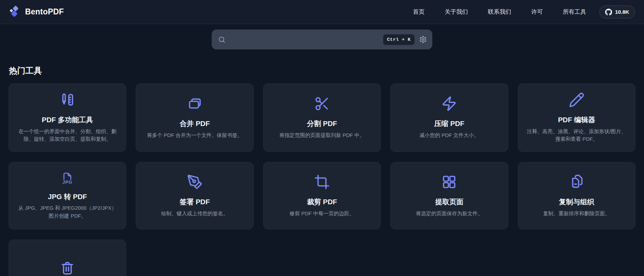  Describe the element at coordinates (67, 258) in the screenshot. I see `tool-card-trash` at that location.